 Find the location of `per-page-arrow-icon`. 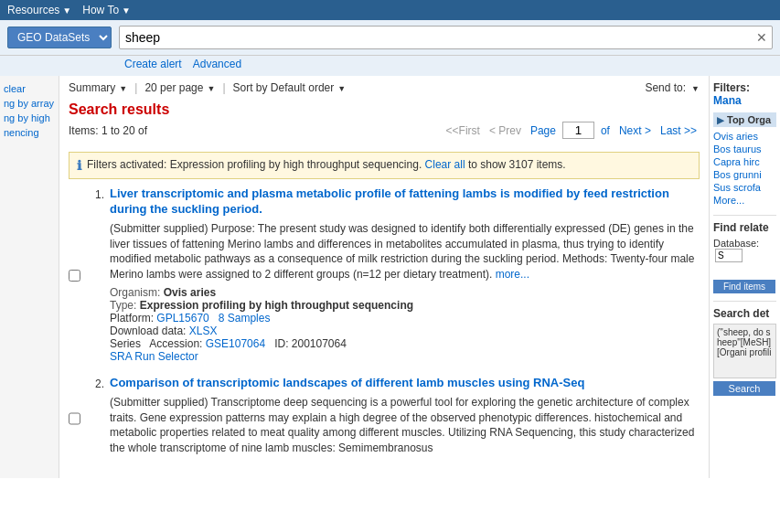

per-page-arrow-icon is located at coordinates (210, 88).